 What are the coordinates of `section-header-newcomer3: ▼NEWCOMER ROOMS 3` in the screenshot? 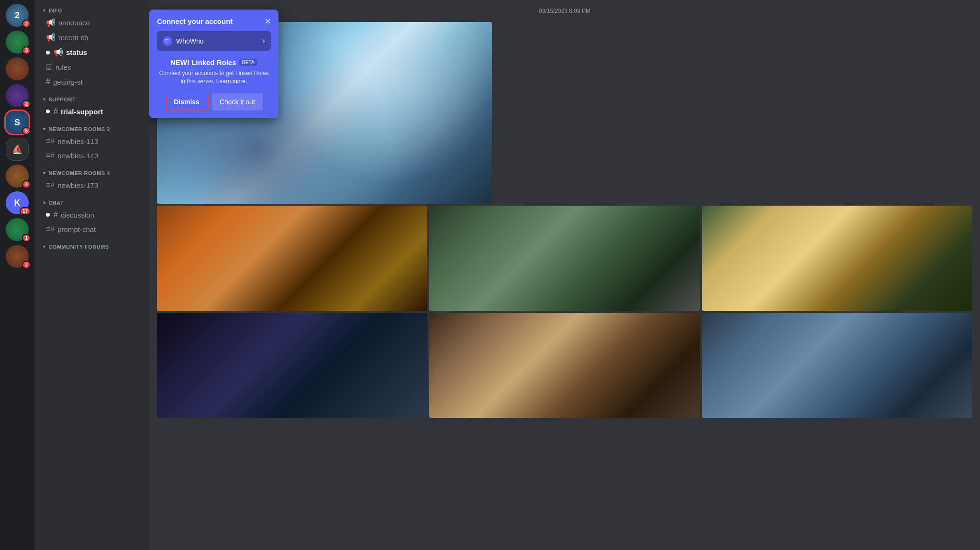 It's located at (92, 126).